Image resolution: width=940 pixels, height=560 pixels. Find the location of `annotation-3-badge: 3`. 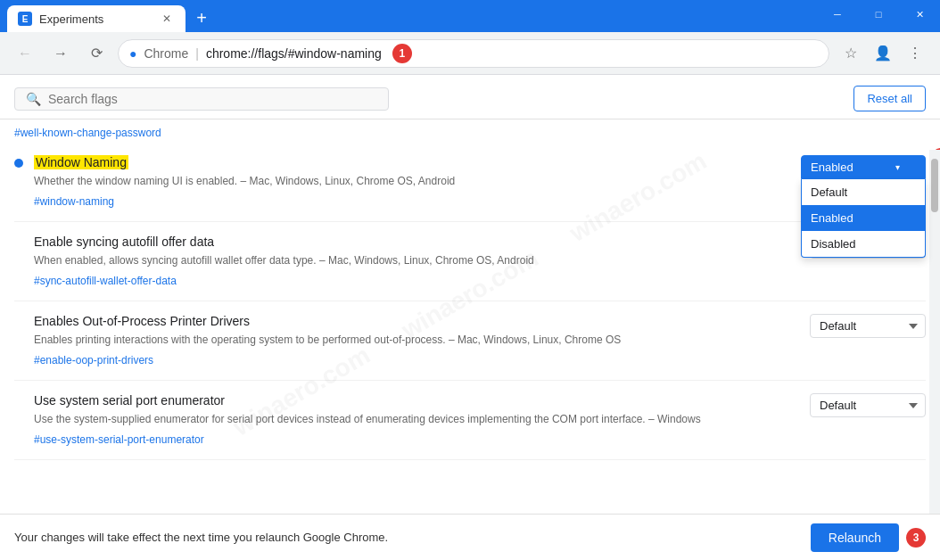

annotation-3-badge: 3 is located at coordinates (916, 538).